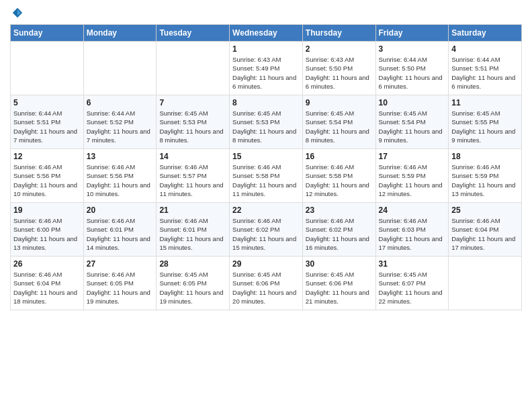 This screenshot has height=411, width=532. I want to click on calendar-cell: 30Sunrise: 6:45 AMSunset: 6:06 PMDayligh…, so click(339, 283).